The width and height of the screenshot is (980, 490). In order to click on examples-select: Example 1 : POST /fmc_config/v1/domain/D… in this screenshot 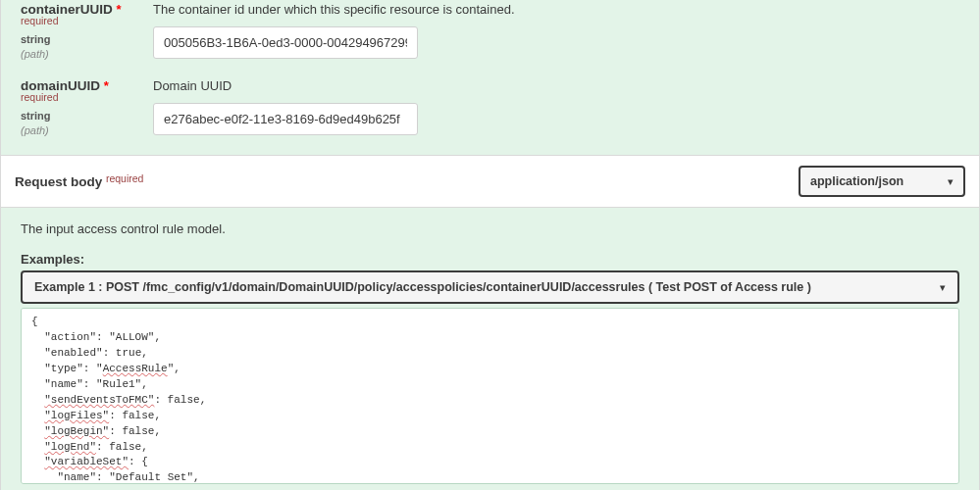, I will do `click(490, 287)`.